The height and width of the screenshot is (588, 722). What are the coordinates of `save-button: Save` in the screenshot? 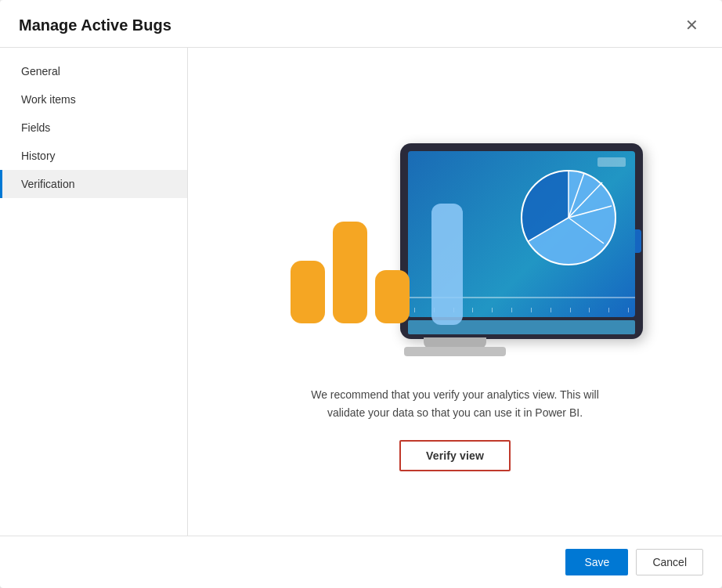 It's located at (597, 562).